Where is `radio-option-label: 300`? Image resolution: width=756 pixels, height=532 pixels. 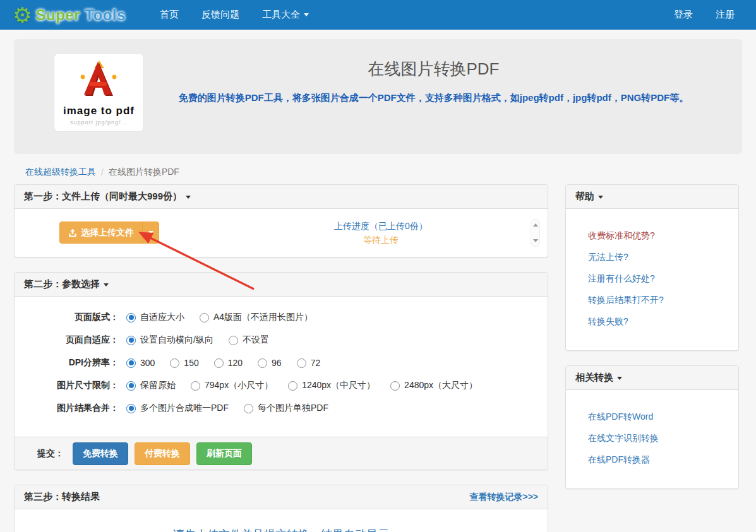 radio-option-label: 300 is located at coordinates (148, 363).